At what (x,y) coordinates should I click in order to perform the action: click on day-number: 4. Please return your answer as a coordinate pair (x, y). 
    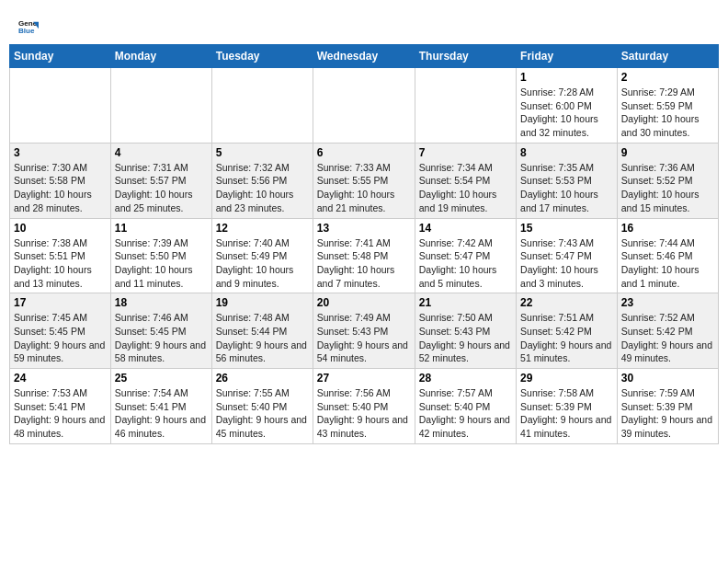
    Looking at the image, I should click on (162, 153).